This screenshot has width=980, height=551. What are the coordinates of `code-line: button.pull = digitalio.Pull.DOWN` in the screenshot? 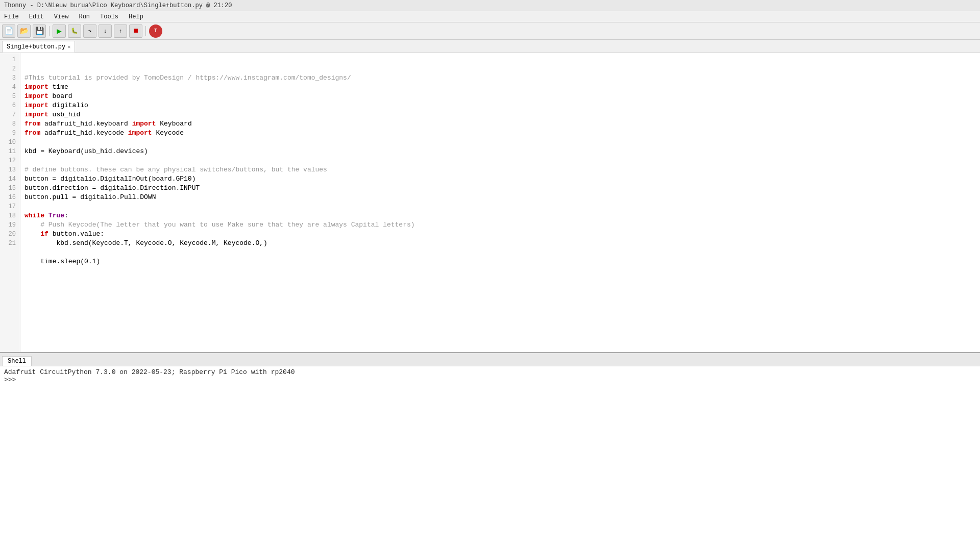 It's located at (500, 197).